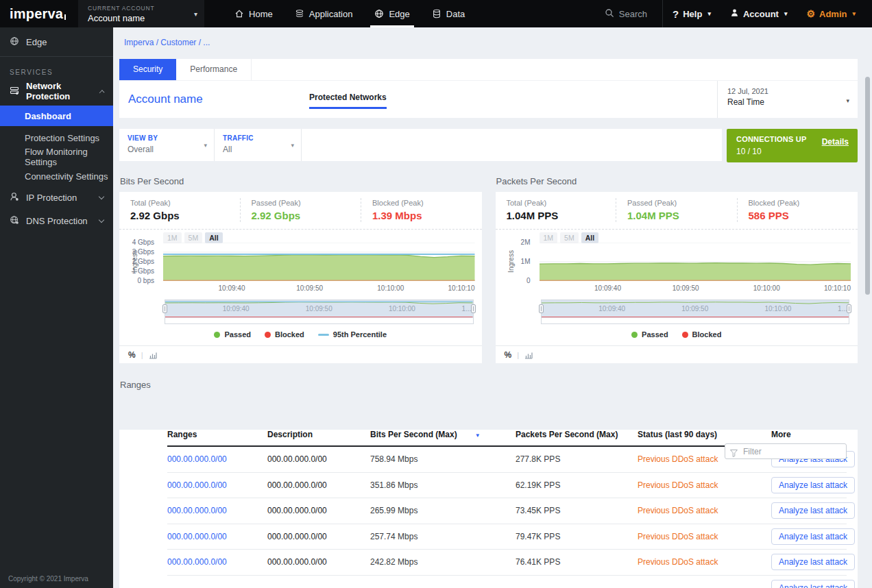  What do you see at coordinates (319, 434) in the screenshot?
I see `column-header-description: Description` at bounding box center [319, 434].